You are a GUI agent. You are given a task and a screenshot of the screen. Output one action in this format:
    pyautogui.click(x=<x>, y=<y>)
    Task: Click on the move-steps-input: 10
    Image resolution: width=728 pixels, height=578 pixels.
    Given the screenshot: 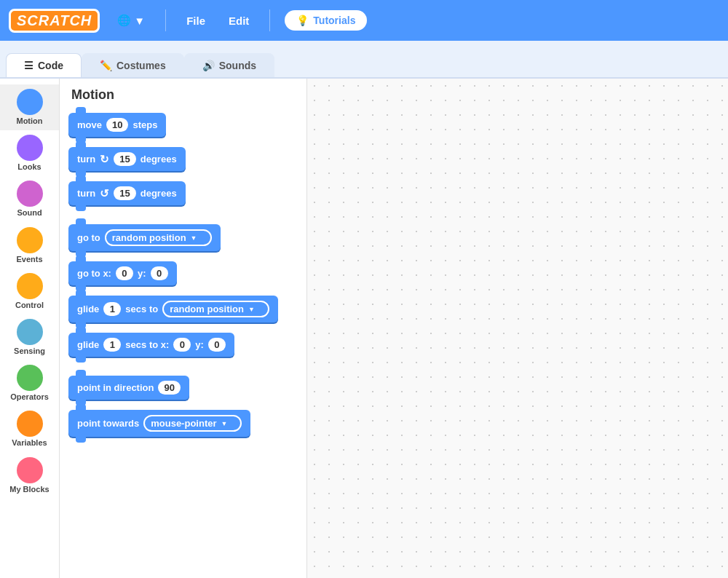 What is the action you would take?
    pyautogui.click(x=117, y=125)
    